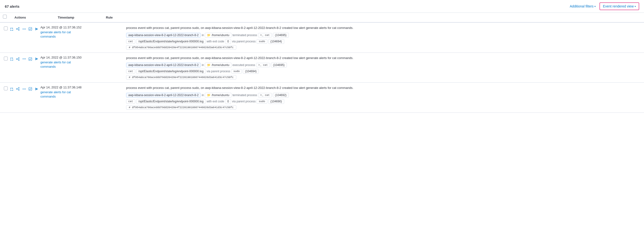 Image resolution: width=644 pixels, height=238 pixels. What do you see at coordinates (322, 18) in the screenshot?
I see `table-header: Actions Timestamp Rule Event Summary` at bounding box center [322, 18].